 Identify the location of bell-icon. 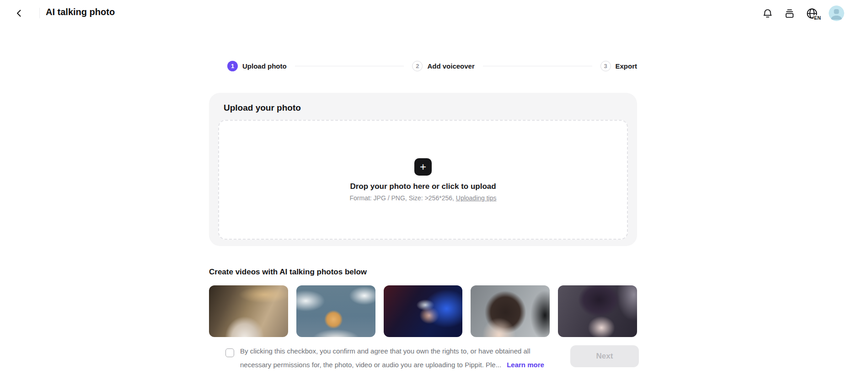
(767, 14).